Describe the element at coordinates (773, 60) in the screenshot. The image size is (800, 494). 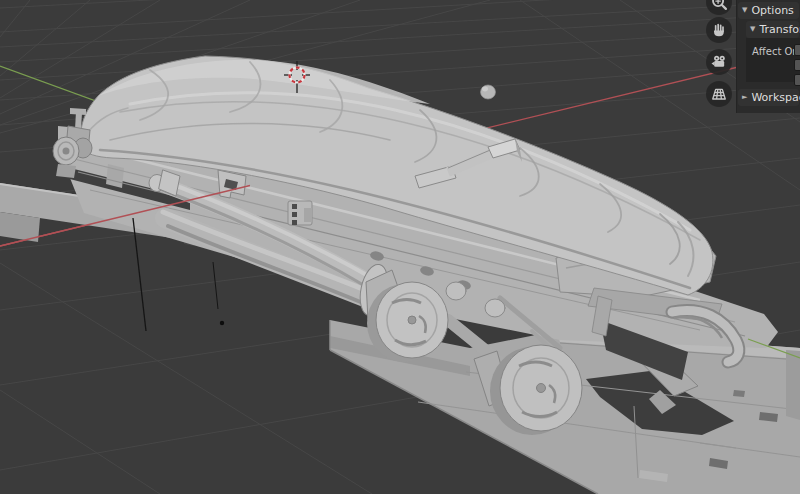
I see `transform-panel-body: Affect Only` at that location.